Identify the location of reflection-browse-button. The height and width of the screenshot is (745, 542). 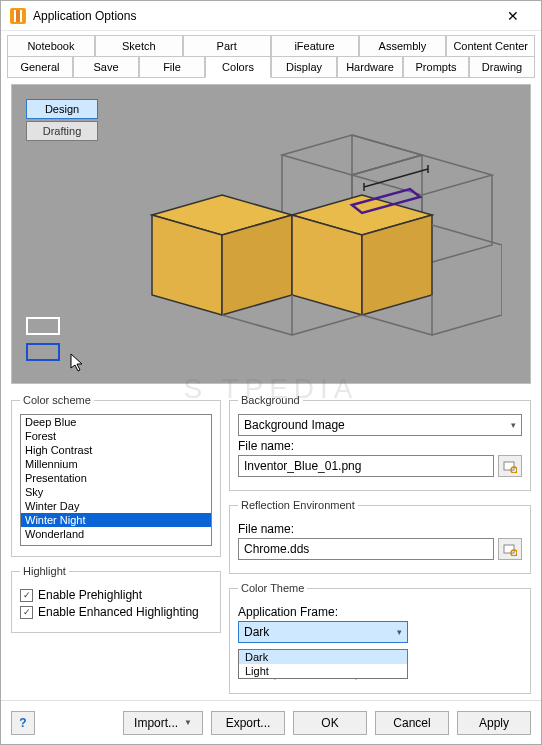
(510, 549).